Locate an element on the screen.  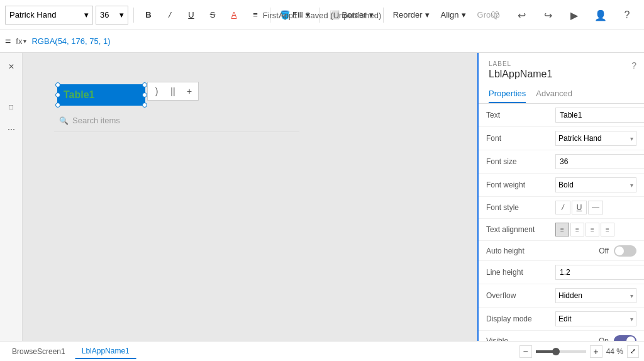
prop-fontweight-label: Font weight is located at coordinates (521, 185).